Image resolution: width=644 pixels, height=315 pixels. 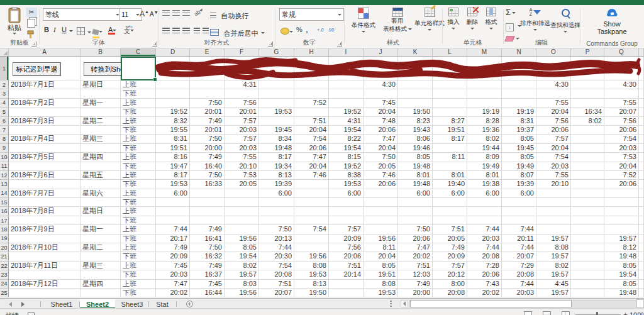 I want to click on cell-D3, so click(x=173, y=94).